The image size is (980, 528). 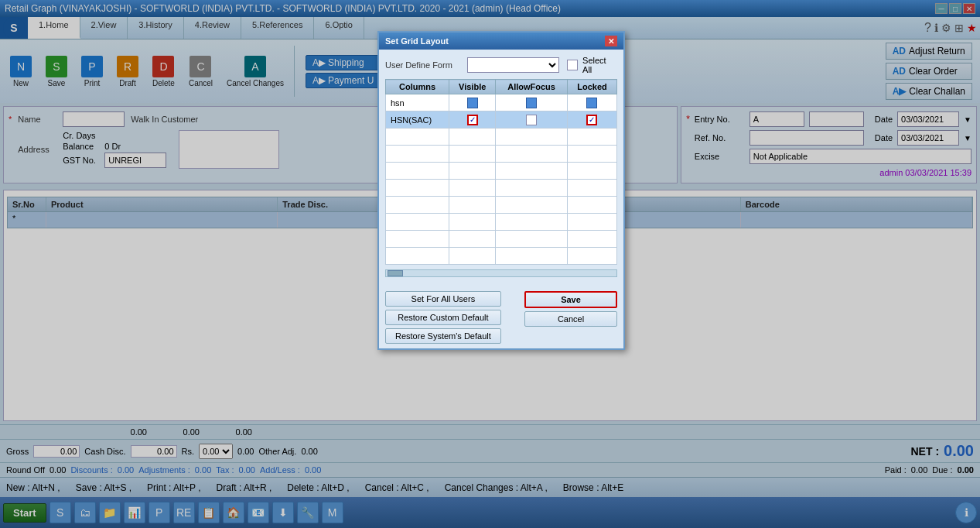 I want to click on cell-visible-hsnsac: ✓, so click(x=473, y=120).